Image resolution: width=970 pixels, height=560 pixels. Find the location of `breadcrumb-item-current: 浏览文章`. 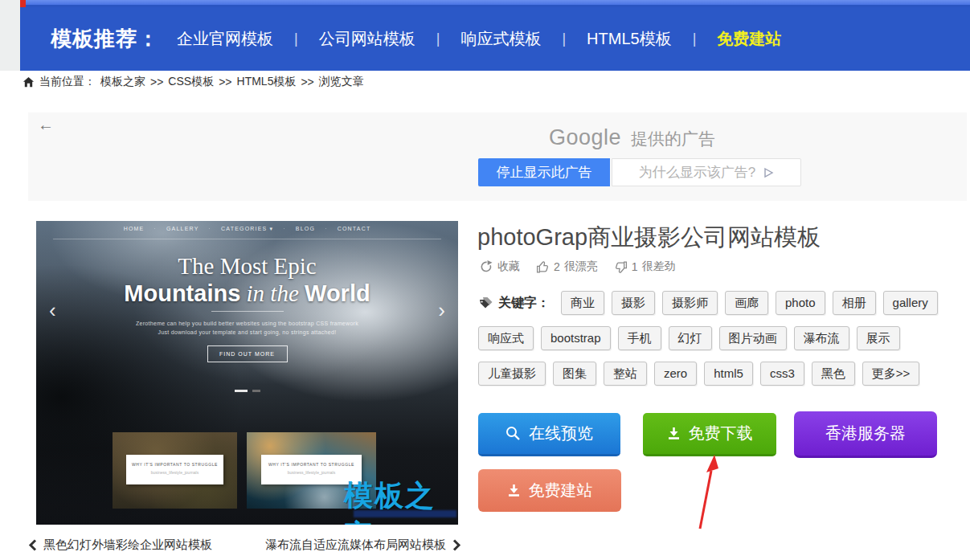

breadcrumb-item-current: 浏览文章 is located at coordinates (342, 82).